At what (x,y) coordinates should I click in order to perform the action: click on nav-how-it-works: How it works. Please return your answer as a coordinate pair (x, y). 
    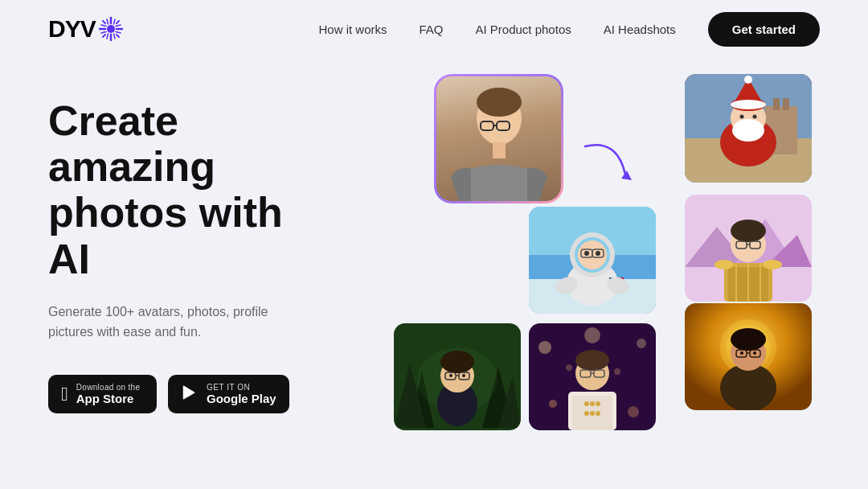
    Looking at the image, I should click on (352, 29).